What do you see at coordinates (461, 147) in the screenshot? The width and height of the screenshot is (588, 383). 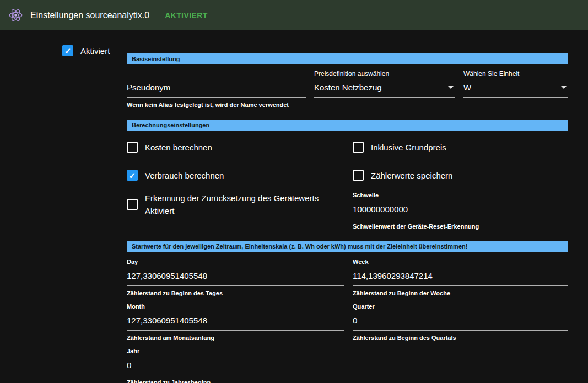 I see `checkbox-inklusive-grundpreis: Inklusive Grundpreis` at bounding box center [461, 147].